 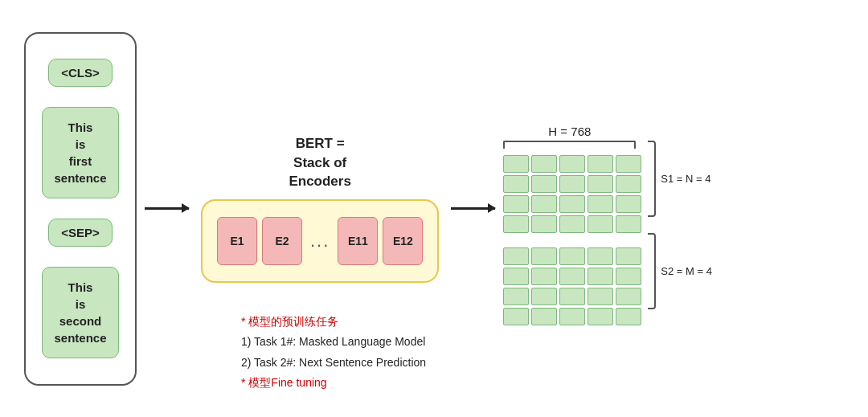 What do you see at coordinates (569, 132) in the screenshot?
I see `h-label: H = 768` at bounding box center [569, 132].